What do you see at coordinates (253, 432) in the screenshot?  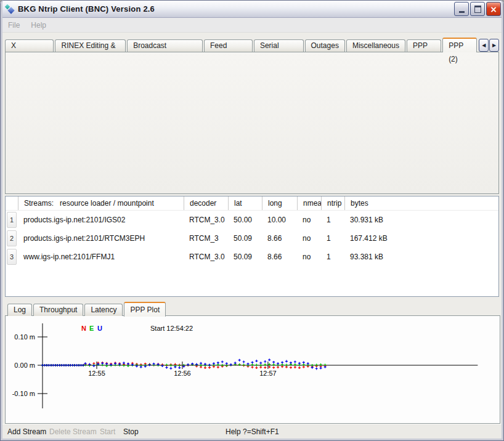 I see `help-shortcut-label: Help ?=Shift+F1` at bounding box center [253, 432].